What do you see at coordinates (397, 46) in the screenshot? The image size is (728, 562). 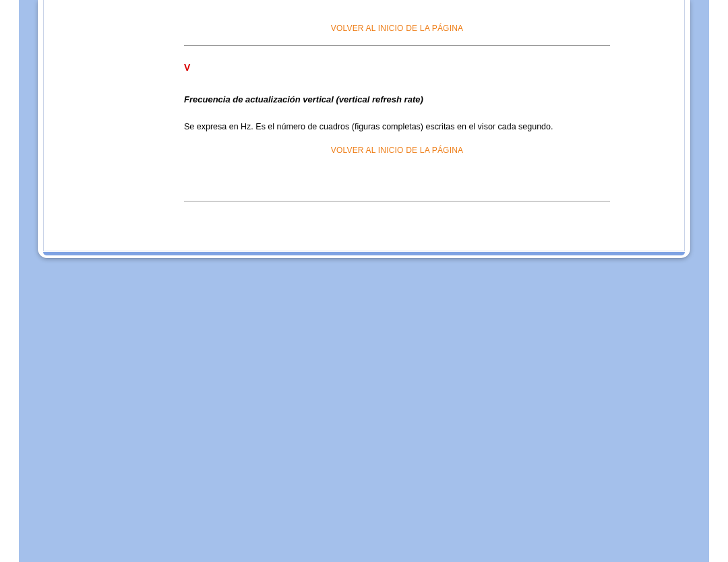 I see `section-divider` at bounding box center [397, 46].